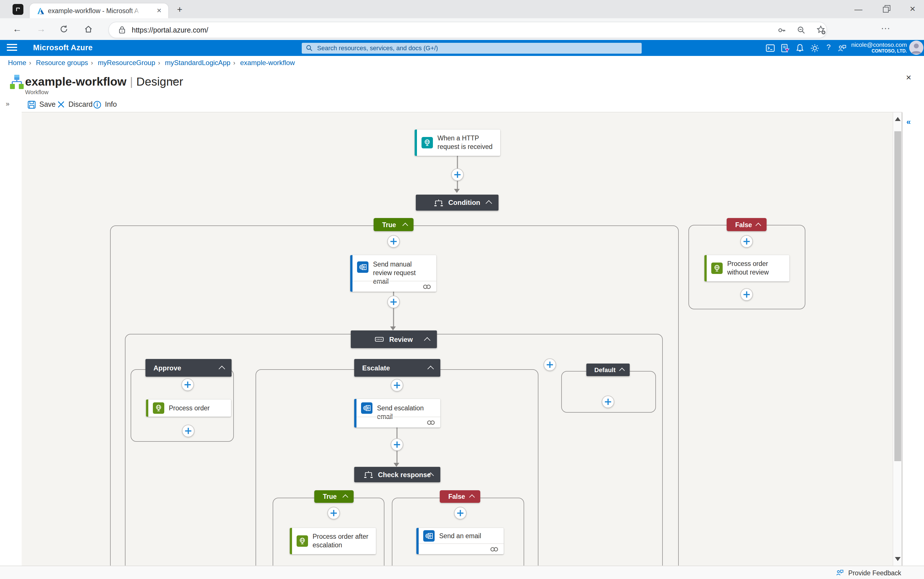 This screenshot has width=924, height=579. What do you see at coordinates (41, 29) in the screenshot?
I see `forward-icon: →` at bounding box center [41, 29].